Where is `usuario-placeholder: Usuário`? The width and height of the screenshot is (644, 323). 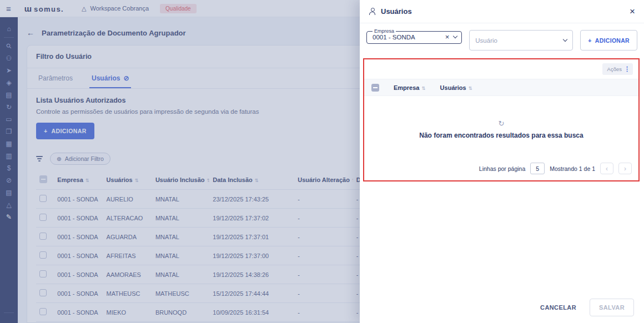
usuario-placeholder: Usuário is located at coordinates (520, 41).